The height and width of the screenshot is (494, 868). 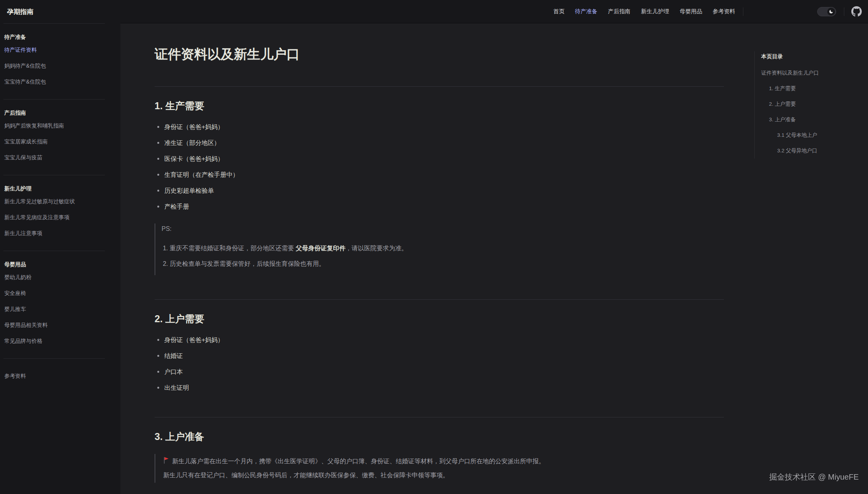 I want to click on sidebar-item: 宝宝待产&住院包, so click(x=54, y=82).